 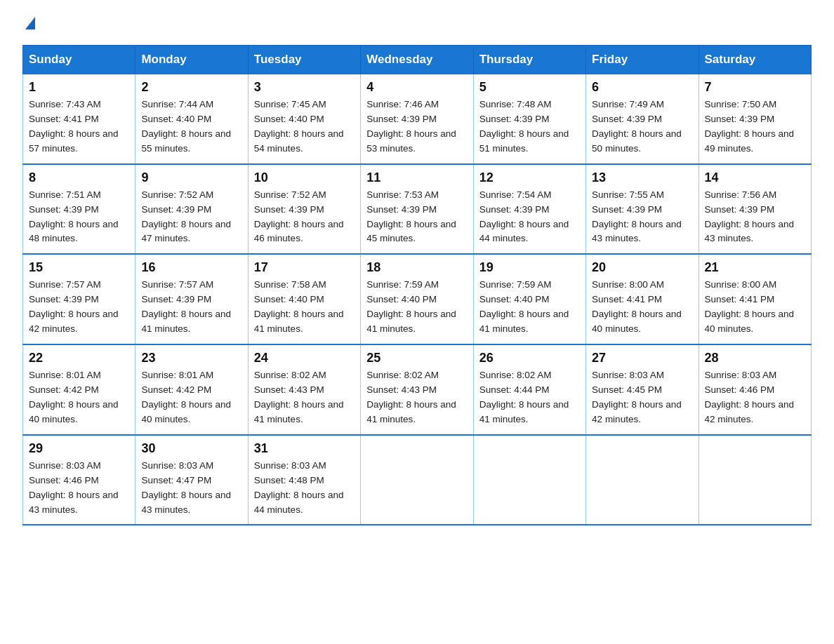 What do you see at coordinates (305, 178) in the screenshot?
I see `day-number: 10` at bounding box center [305, 178].